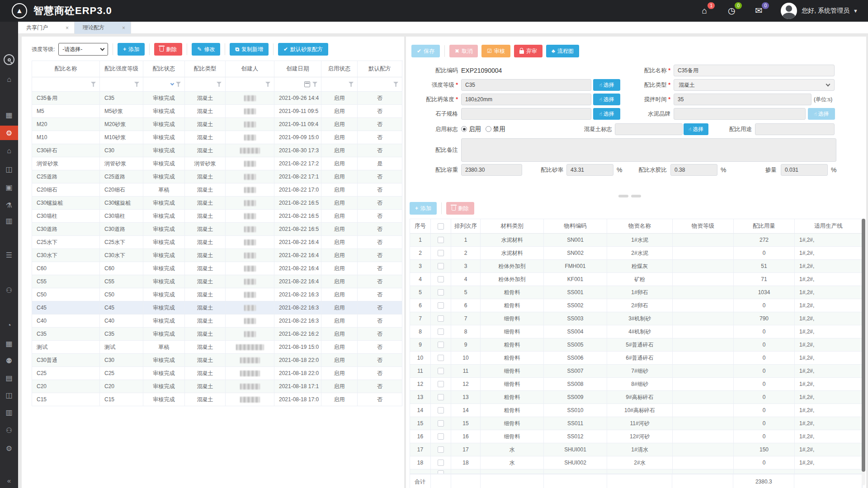 The image size is (868, 488). I want to click on recipe-row: C30碎石C30审核完成混凝土2021-08-30 17:3启用否, so click(217, 151).